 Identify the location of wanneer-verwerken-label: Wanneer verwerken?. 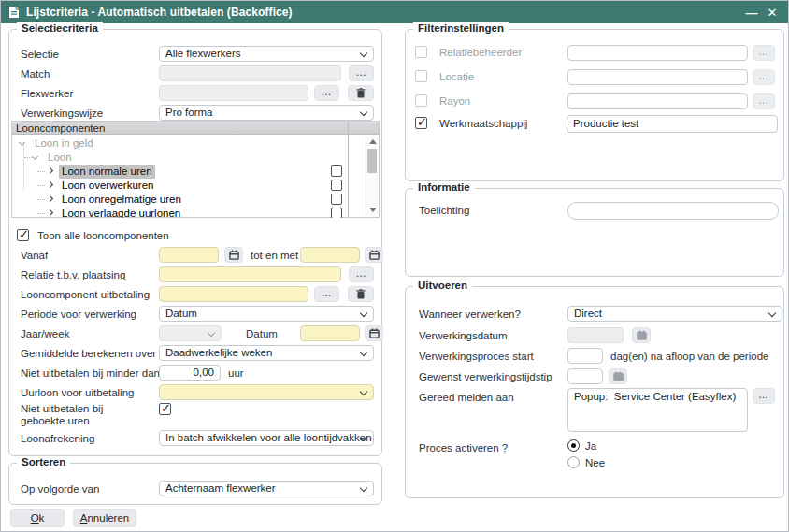
(469, 314).